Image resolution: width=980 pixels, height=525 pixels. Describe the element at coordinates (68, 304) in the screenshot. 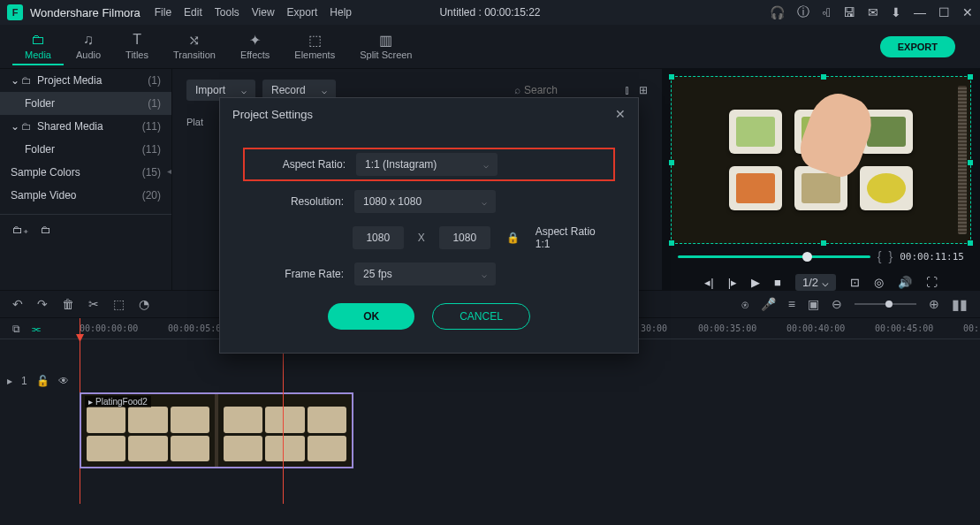

I see `delete-icon: 🗑` at that location.